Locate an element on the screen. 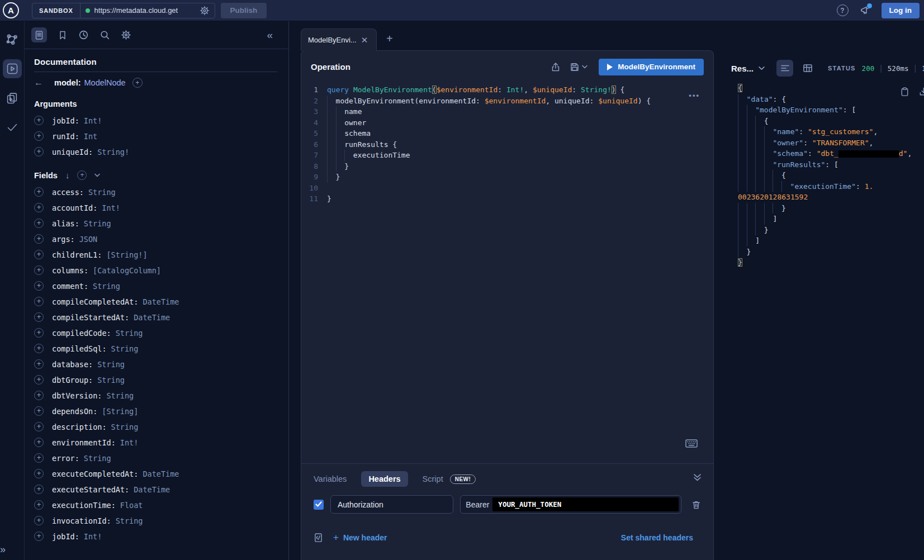 The height and width of the screenshot is (560, 924). schema-field-row: +accountId:Int! is located at coordinates (155, 208).